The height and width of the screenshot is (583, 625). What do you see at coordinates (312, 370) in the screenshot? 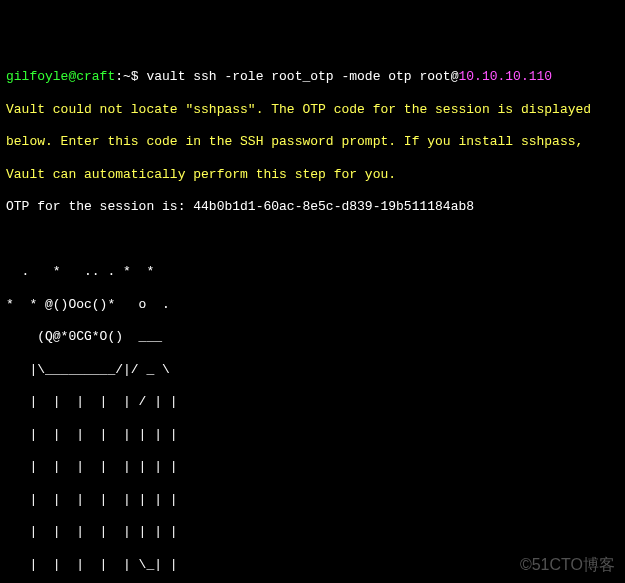
I see `ascii-art: |\_________/|/ _ \` at bounding box center [312, 370].